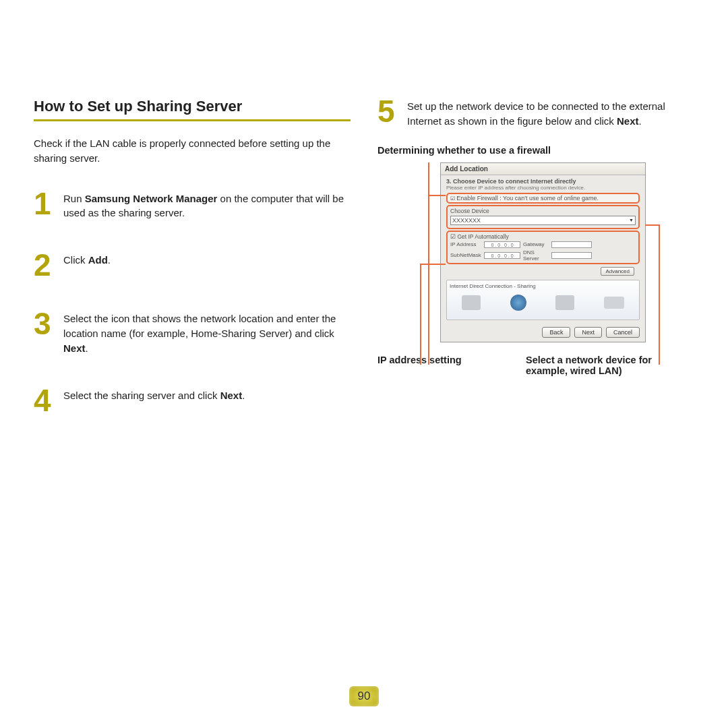 This screenshot has height=728, width=728. Describe the element at coordinates (527, 198) in the screenshot. I see `firewall-label: Enable Firewall : You can't use some of …` at that location.